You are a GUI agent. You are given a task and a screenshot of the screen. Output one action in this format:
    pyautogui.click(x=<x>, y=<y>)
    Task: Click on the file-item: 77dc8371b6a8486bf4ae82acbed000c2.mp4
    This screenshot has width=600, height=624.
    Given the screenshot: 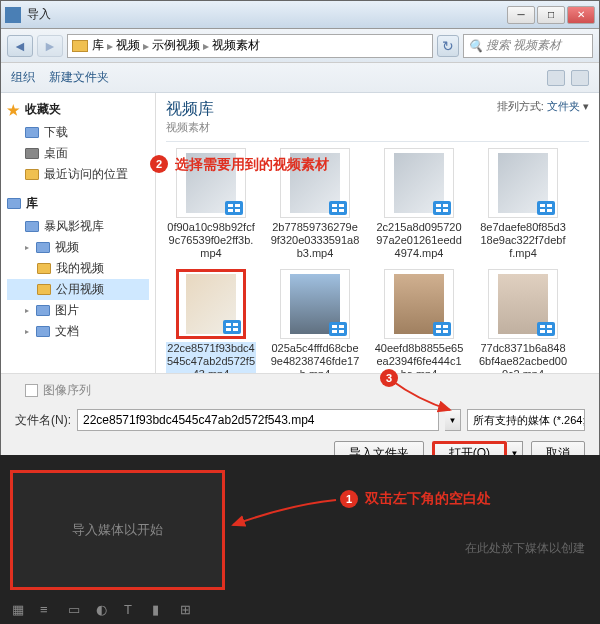 What is the action you would take?
    pyautogui.click(x=523, y=321)
    